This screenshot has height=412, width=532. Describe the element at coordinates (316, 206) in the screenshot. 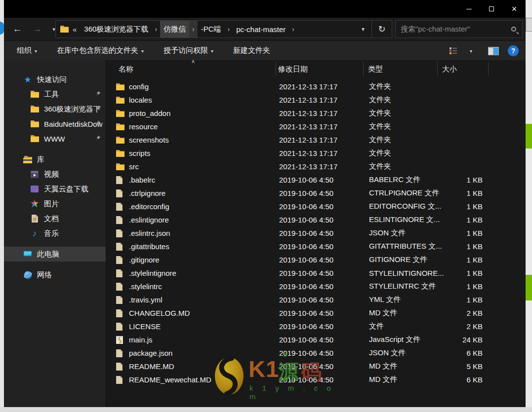

I see `table-row: .editorconfig2019-10-06 4:50EDITORCONFIG…` at that location.